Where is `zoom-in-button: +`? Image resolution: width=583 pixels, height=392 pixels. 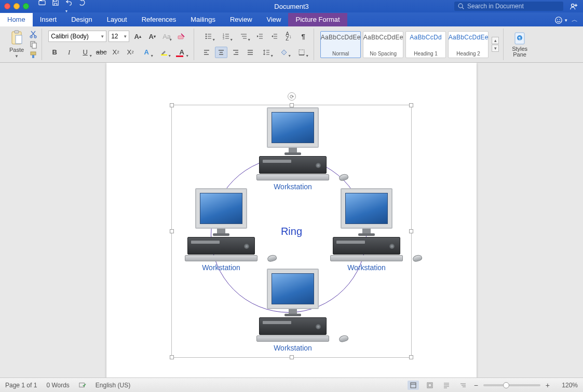
zoom-in-button: + is located at coordinates (548, 385).